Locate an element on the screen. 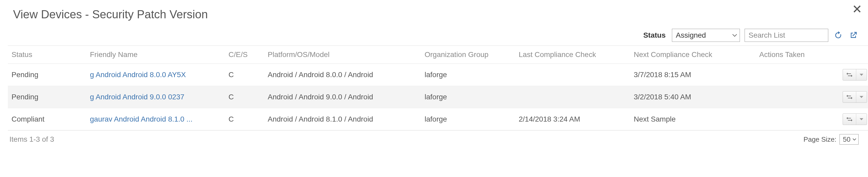  col-header-actions: Actions Taken is located at coordinates (795, 55).